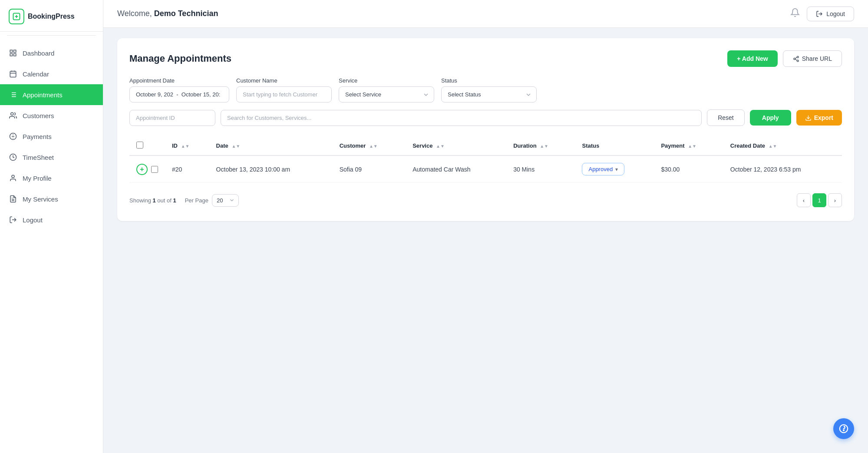  I want to click on customers-icon, so click(13, 116).